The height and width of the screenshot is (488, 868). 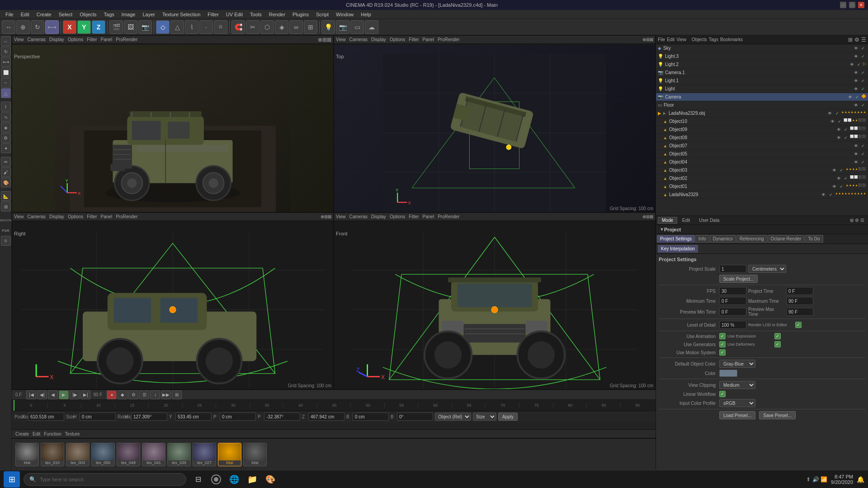 What do you see at coordinates (6, 83) in the screenshot?
I see `tool-select-lasso: ⌢` at bounding box center [6, 83].